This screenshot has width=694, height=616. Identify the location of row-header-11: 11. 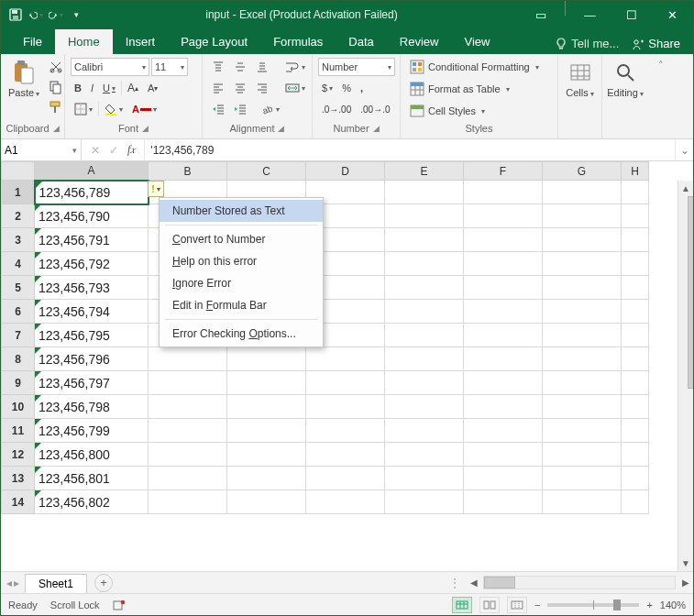
(18, 431).